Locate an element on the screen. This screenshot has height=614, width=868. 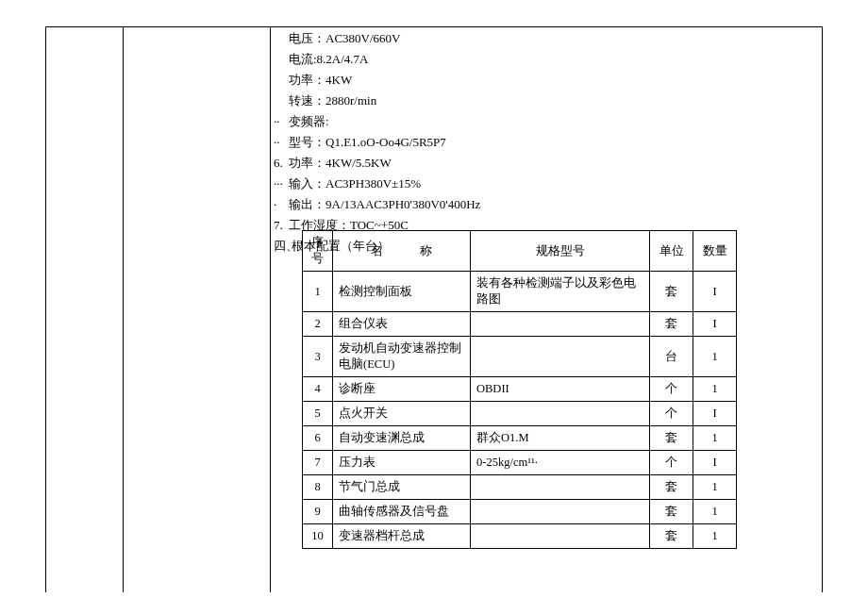
col-header-spec: 规格型号 is located at coordinates (560, 251).